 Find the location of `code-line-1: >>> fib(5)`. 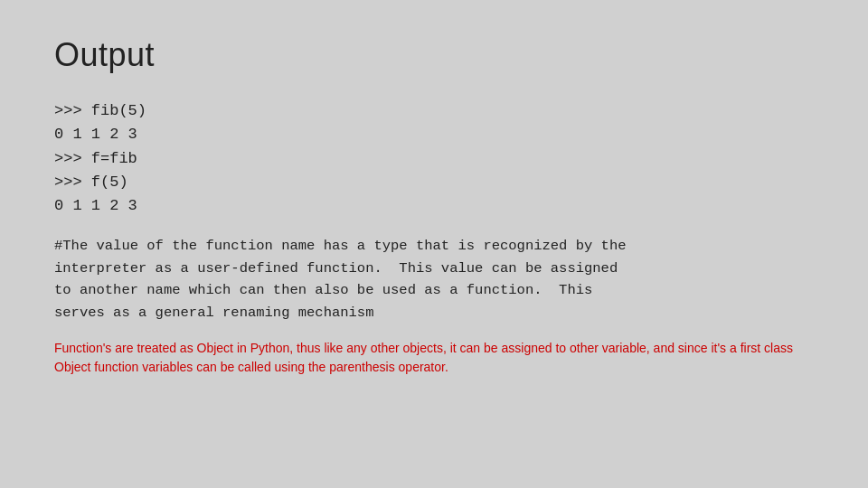

code-line-1: >>> fib(5) is located at coordinates (434, 111).